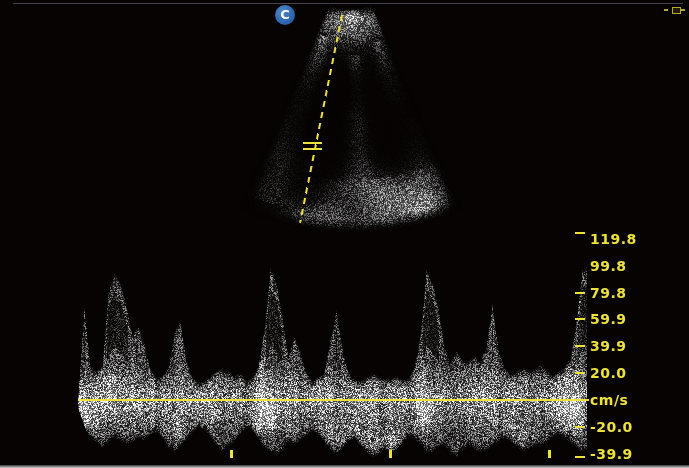 The image size is (689, 468). Describe the element at coordinates (285, 15) in the screenshot. I see `caliper-badge: C` at that location.